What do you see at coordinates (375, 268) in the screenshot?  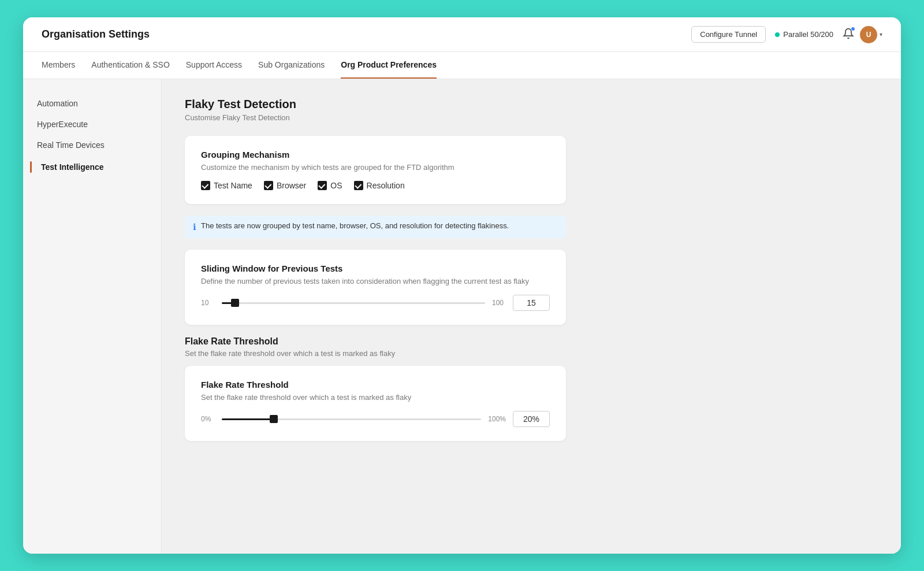 I see `sliding-window-title: Sliding Window for Previous Tests` at bounding box center [375, 268].